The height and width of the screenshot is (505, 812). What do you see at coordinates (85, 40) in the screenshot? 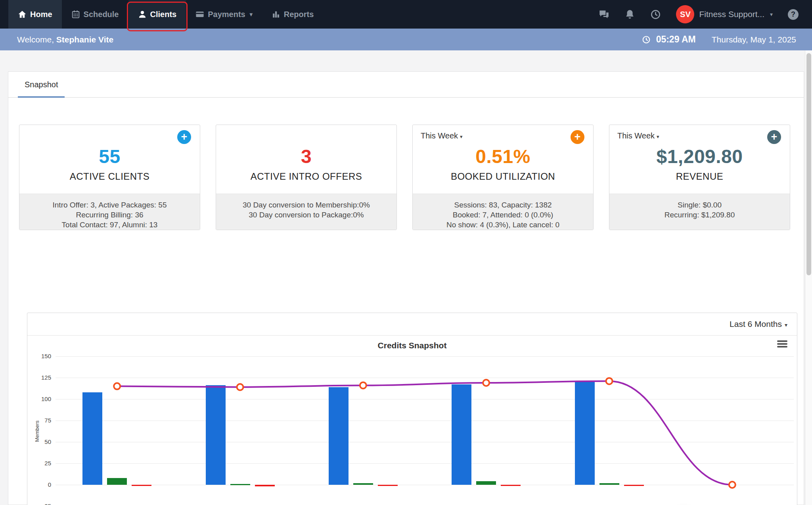
I see `user-name: Stephanie Vite` at bounding box center [85, 40].